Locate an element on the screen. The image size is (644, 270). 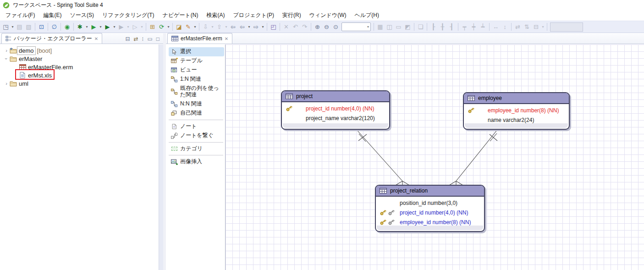
palette-insert-image-tool: 画像挿入 is located at coordinates (196, 162).